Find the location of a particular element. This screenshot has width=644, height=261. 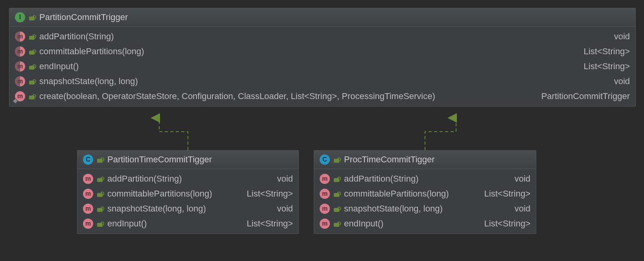

uml-box-header: C ProcTimeCommitTigger is located at coordinates (425, 160).